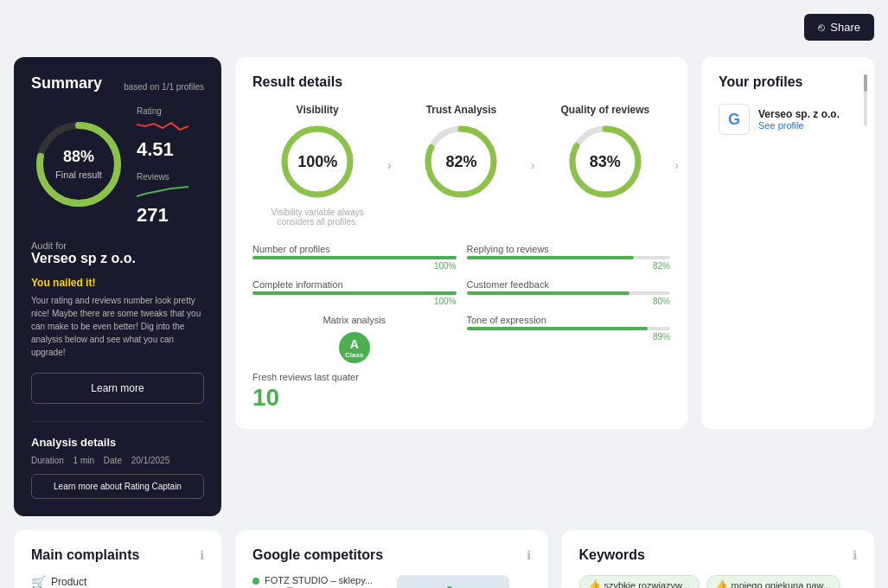 The height and width of the screenshot is (588, 888). Describe the element at coordinates (355, 258) in the screenshot. I see `number-of-profiles-row: Number of profiles 100%` at that location.